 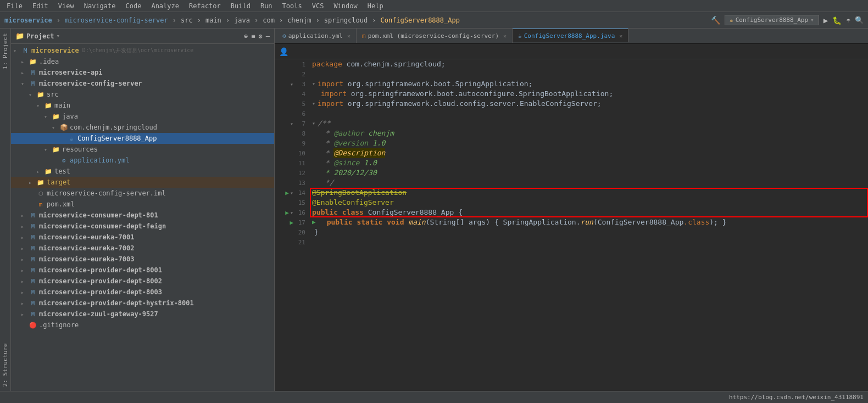 What do you see at coordinates (33, 325) in the screenshot?
I see `file-icon: 🔴` at bounding box center [33, 325].